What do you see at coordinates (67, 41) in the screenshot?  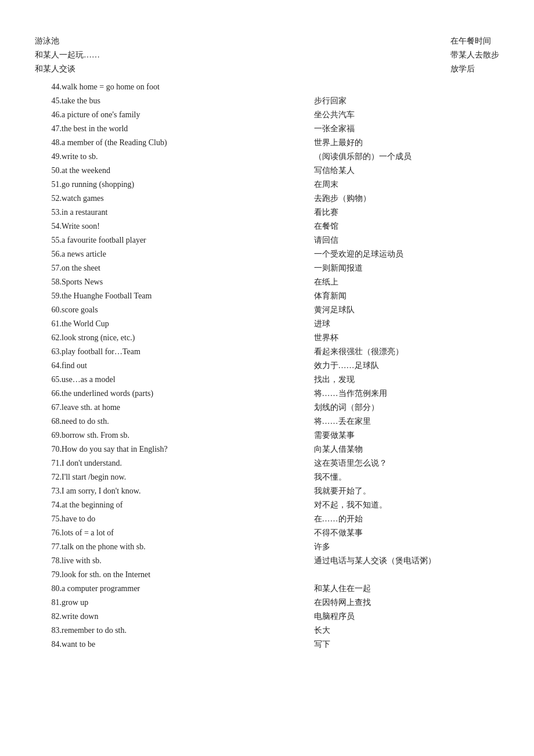 I see `header-left-item-0: 游泳池` at bounding box center [67, 41].